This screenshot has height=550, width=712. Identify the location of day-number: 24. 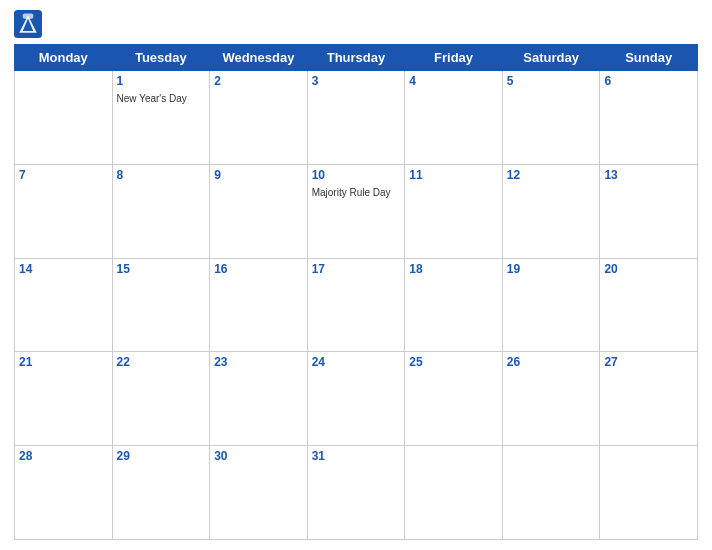
(356, 362).